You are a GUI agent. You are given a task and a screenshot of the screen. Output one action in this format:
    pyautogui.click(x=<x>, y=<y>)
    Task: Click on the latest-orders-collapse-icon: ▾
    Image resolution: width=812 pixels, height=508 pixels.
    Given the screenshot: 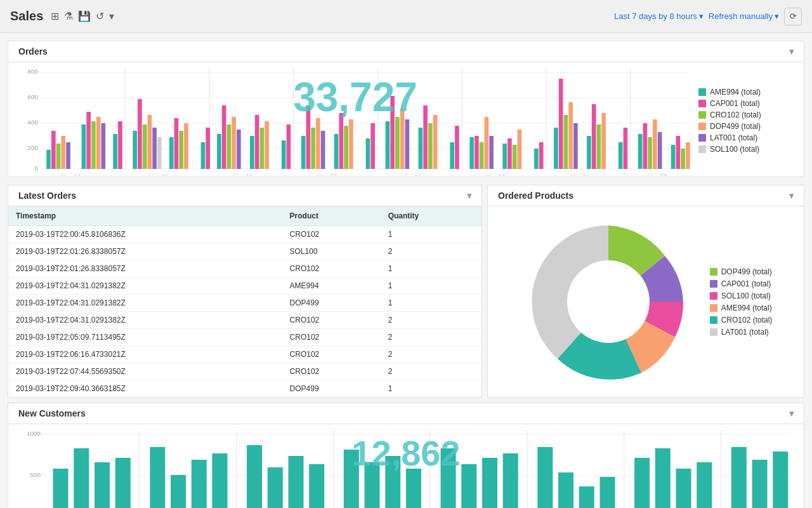 What is the action you would take?
    pyautogui.click(x=469, y=196)
    